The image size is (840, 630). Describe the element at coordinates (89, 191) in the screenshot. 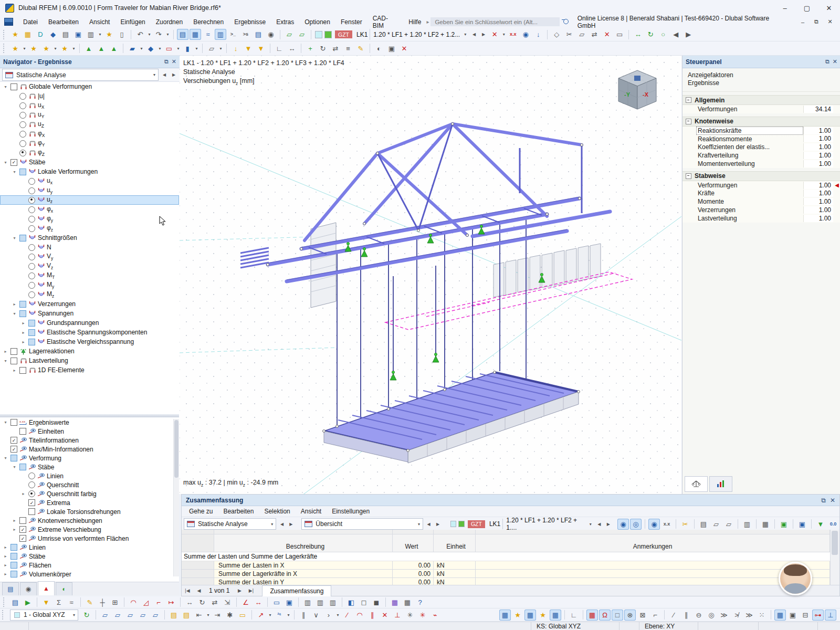

I see `tree-item-uy: uy` at that location.